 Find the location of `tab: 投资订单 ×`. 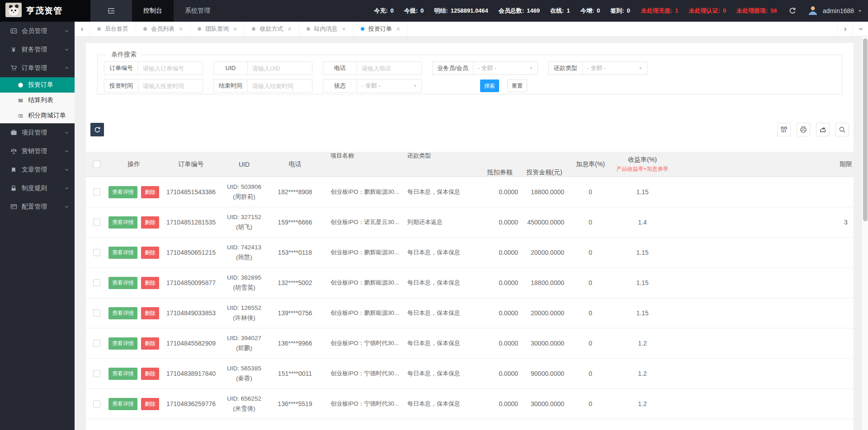

tab: 投资订单 × is located at coordinates (381, 29).